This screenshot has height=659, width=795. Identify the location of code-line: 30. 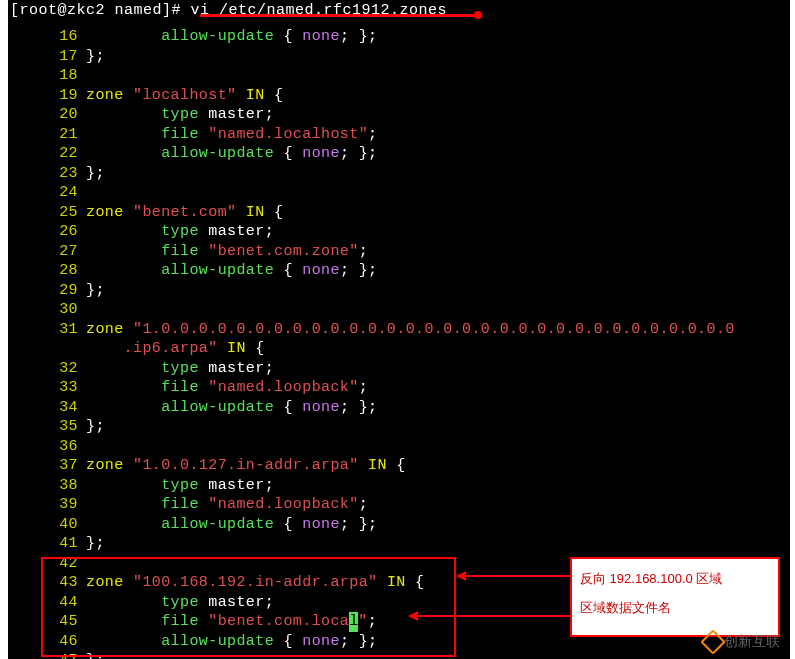
(399, 310).